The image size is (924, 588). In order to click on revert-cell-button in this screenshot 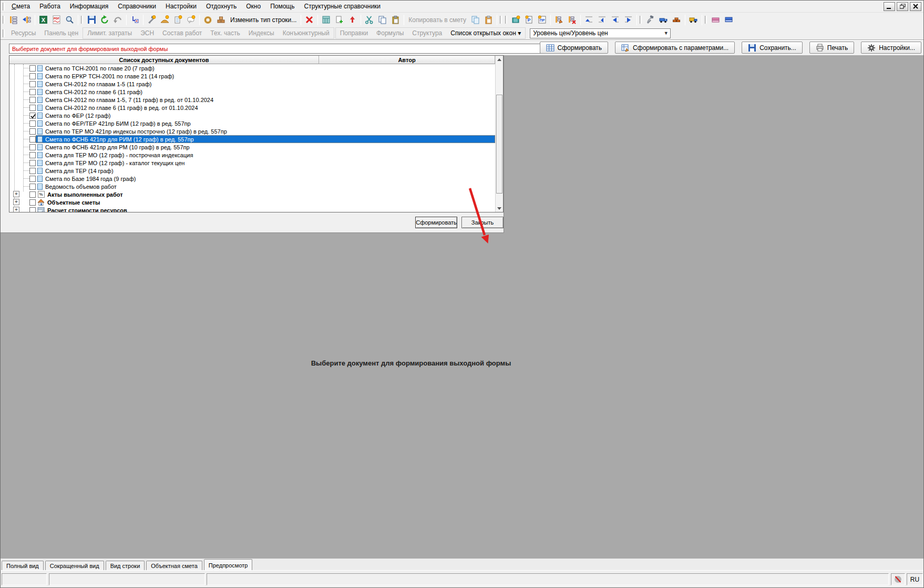, I will do `click(135, 20)`.